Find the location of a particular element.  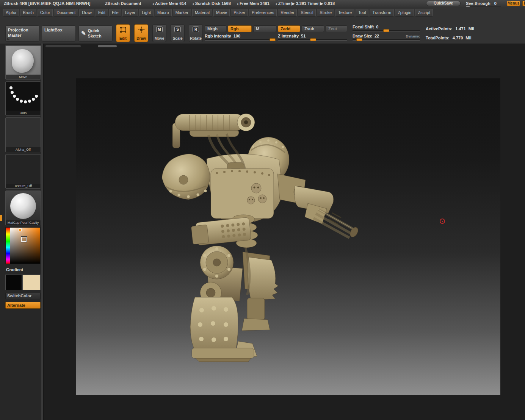

projection-master-button: Projection Master is located at coordinates (22, 33).